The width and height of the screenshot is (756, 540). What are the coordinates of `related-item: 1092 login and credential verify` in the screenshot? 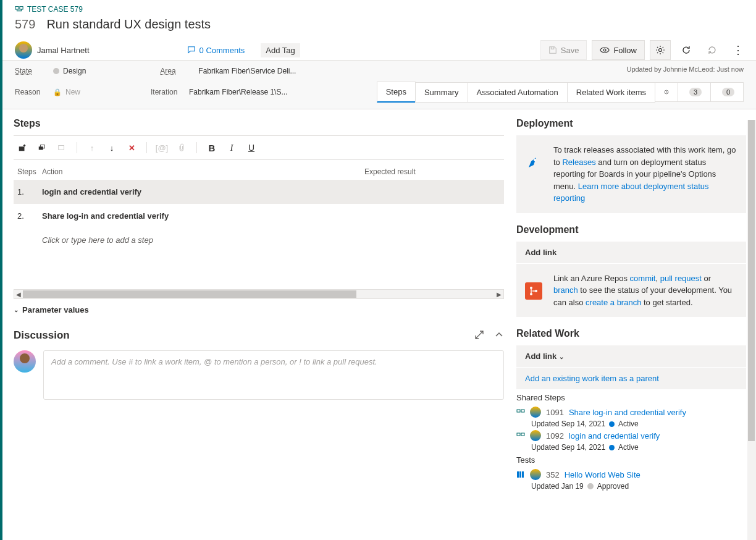 It's located at (631, 436).